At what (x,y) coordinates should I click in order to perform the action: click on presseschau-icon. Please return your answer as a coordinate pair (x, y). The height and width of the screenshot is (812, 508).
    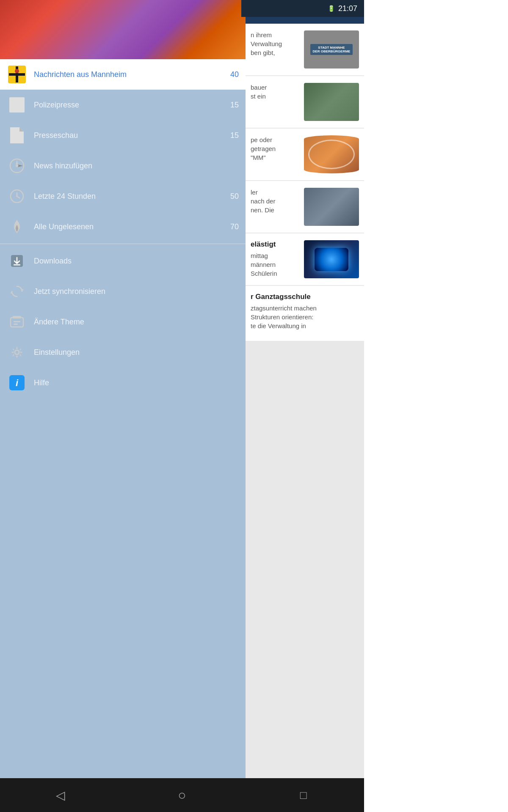
    Looking at the image, I should click on (17, 135).